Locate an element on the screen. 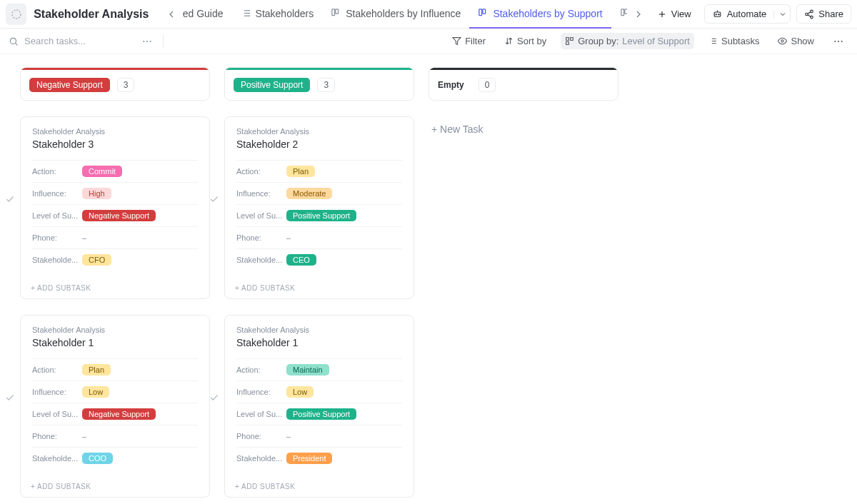  subtasks-button: Subtasks is located at coordinates (734, 41).